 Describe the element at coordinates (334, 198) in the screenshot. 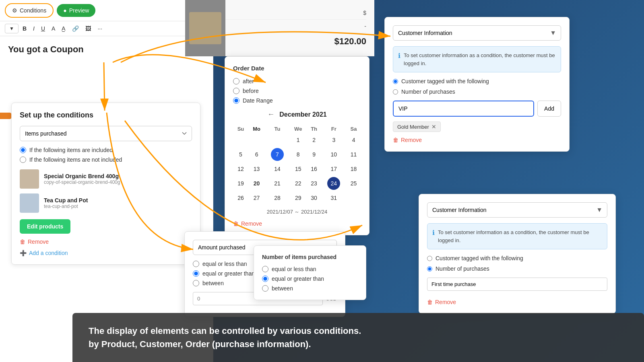

I see `cal-day: 31` at that location.